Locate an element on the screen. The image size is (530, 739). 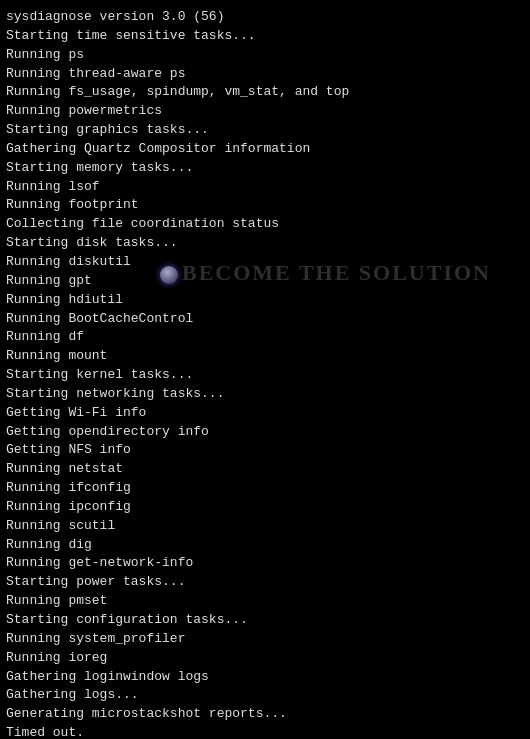
terminal-line: Gathering loginwindow logs is located at coordinates (265, 678).